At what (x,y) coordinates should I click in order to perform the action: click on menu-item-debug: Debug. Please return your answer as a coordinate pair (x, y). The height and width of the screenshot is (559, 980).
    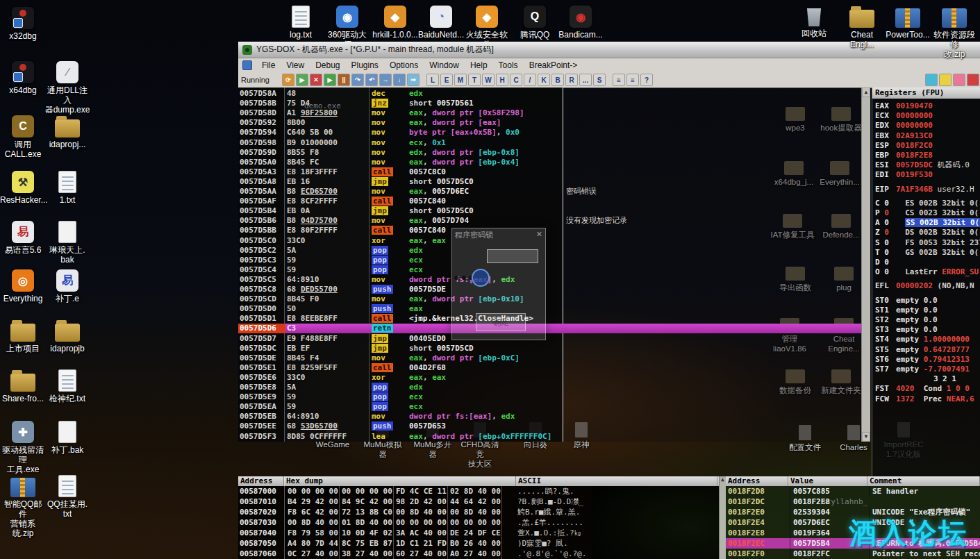
    Looking at the image, I should click on (328, 65).